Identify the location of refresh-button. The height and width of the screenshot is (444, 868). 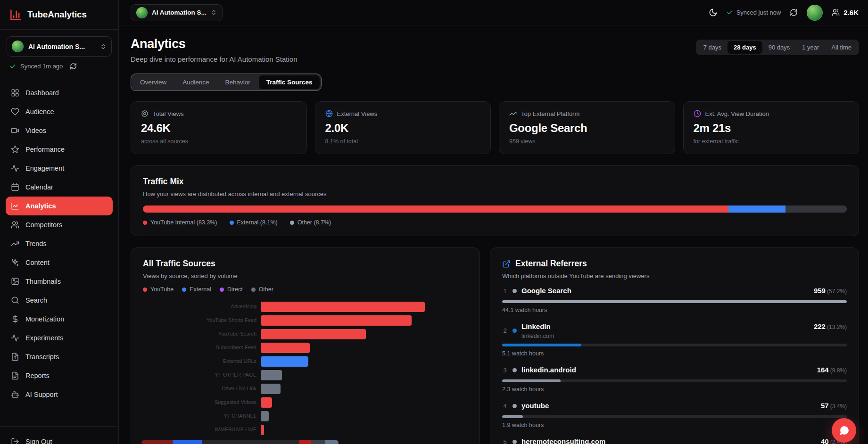
(794, 12).